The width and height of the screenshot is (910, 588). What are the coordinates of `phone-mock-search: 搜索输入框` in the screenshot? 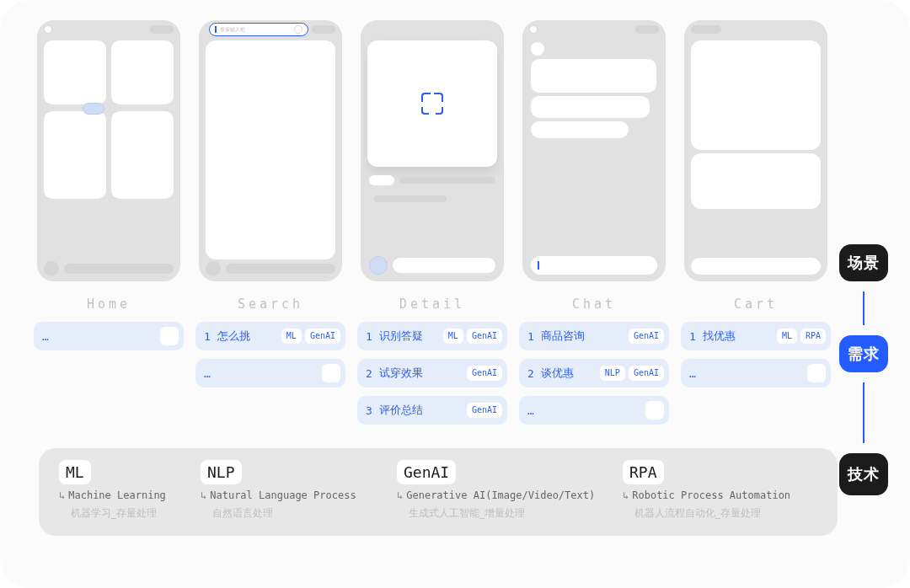 It's located at (270, 151).